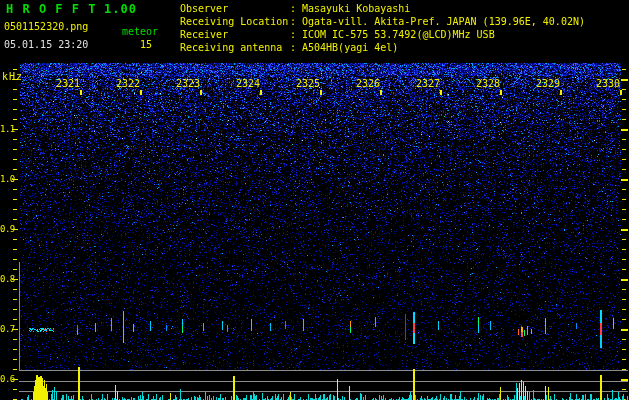  What do you see at coordinates (487, 84) in the screenshot?
I see `time-tick-label: 2328` at bounding box center [487, 84].